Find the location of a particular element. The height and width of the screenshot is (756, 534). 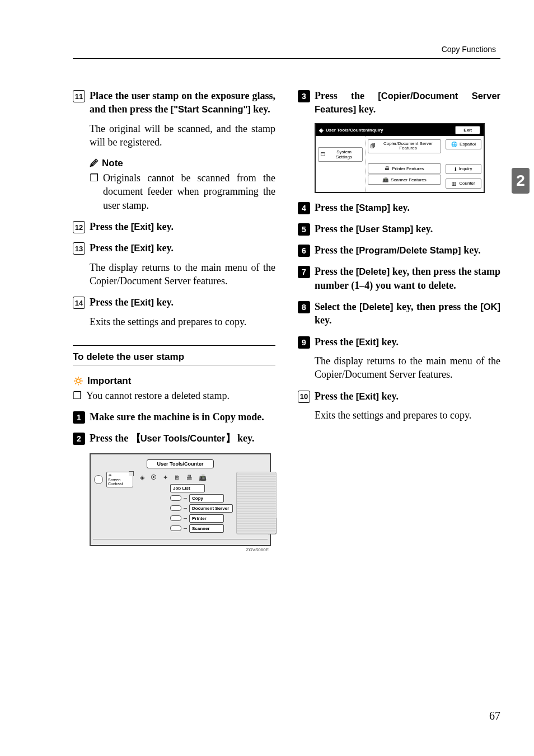

screen-exit-button: Exit is located at coordinates (468, 130).